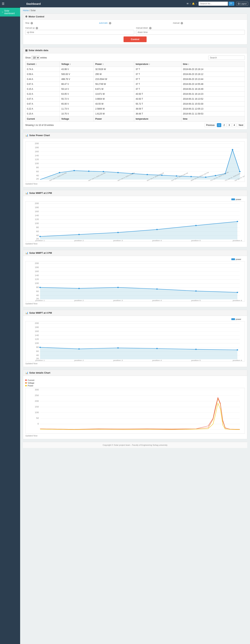 This screenshot has height=644, width=250. I want to click on mmpt-2pm-svg: 200 180 160 140 120 100 80 60 40 20, so click(135, 222).